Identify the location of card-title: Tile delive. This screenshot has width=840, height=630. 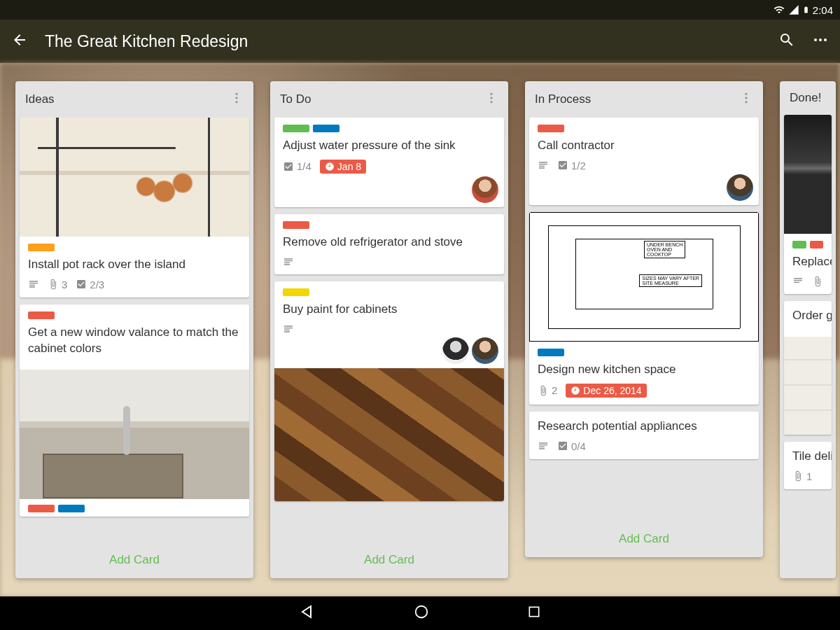
(808, 456).